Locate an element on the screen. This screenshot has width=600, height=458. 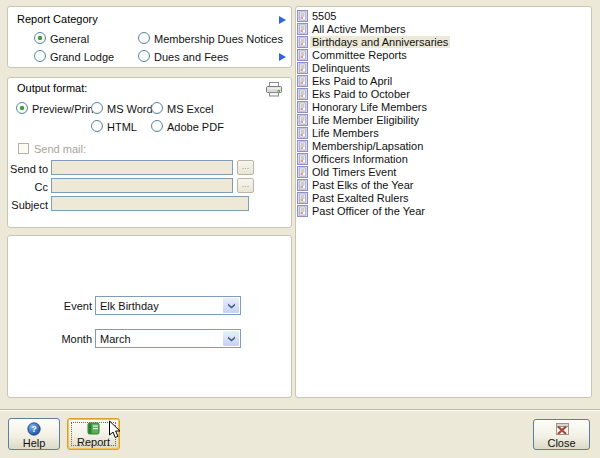
radio-ms-word is located at coordinates (97, 108).